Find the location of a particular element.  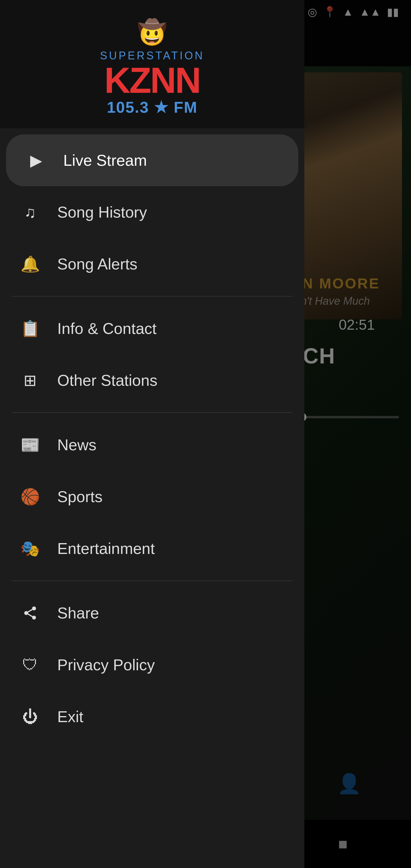

logo-kznn: KZNN is located at coordinates (152, 80).